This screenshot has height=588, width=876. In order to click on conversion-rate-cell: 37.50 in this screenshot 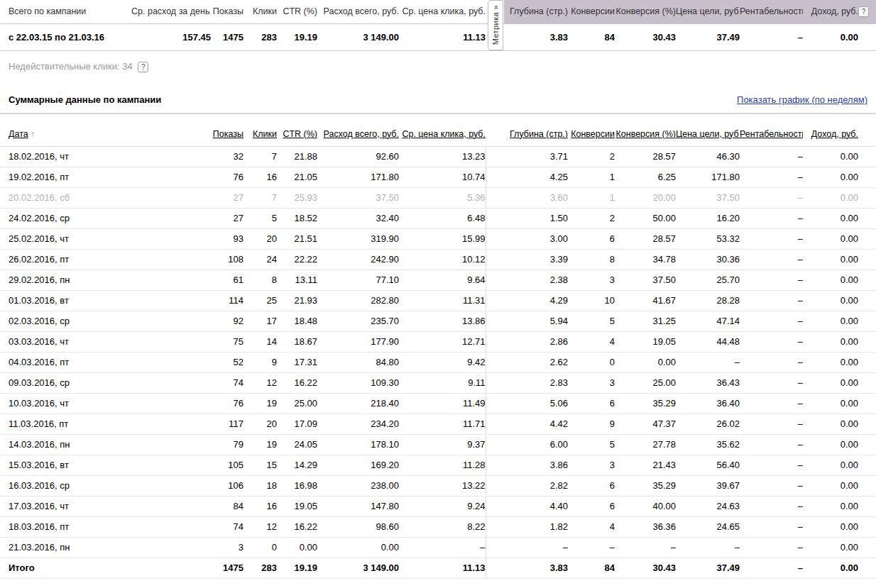, I will do `click(645, 279)`.